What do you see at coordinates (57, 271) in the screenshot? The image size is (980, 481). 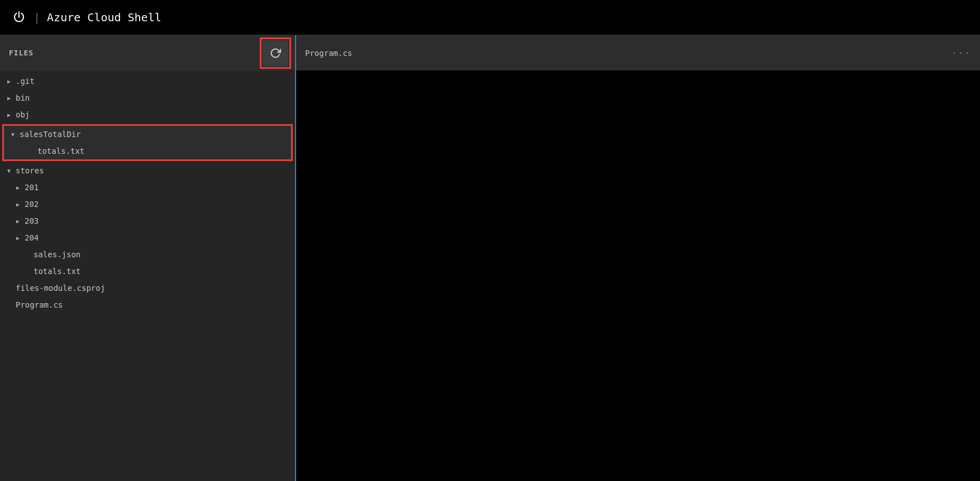 I see `item-name-totals-txt-2: totals.txt` at bounding box center [57, 271].